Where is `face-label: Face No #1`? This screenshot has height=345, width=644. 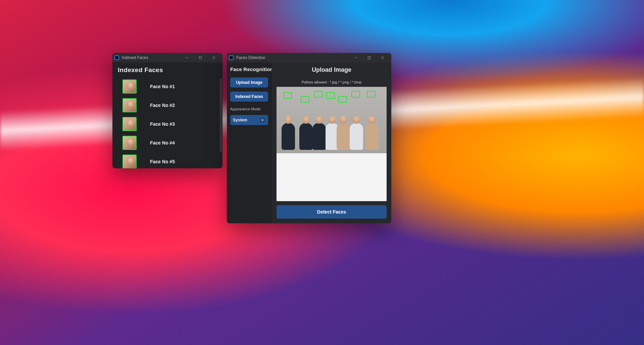 face-label: Face No #1 is located at coordinates (162, 87).